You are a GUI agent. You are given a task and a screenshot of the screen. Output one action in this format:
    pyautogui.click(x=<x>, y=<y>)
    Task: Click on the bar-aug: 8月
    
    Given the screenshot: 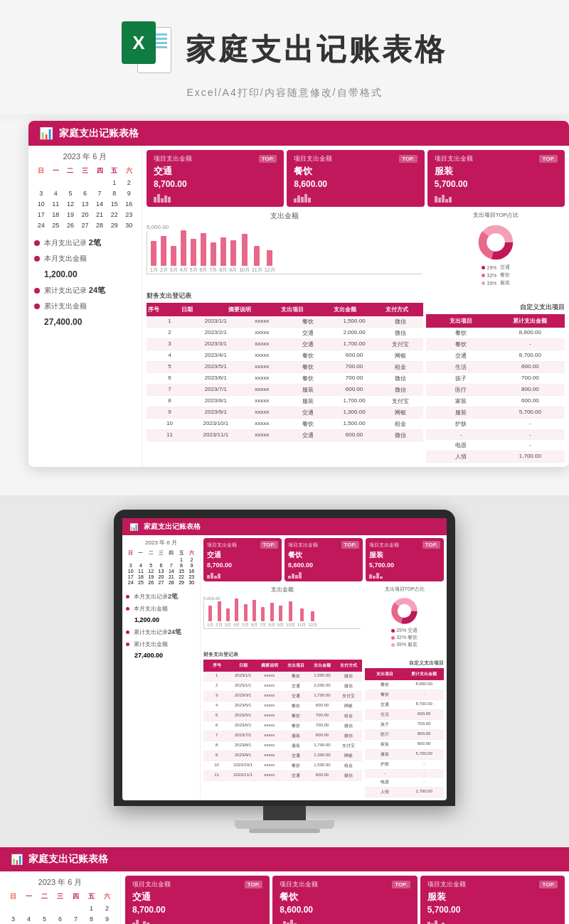 What is the action you would take?
    pyautogui.click(x=223, y=256)
    